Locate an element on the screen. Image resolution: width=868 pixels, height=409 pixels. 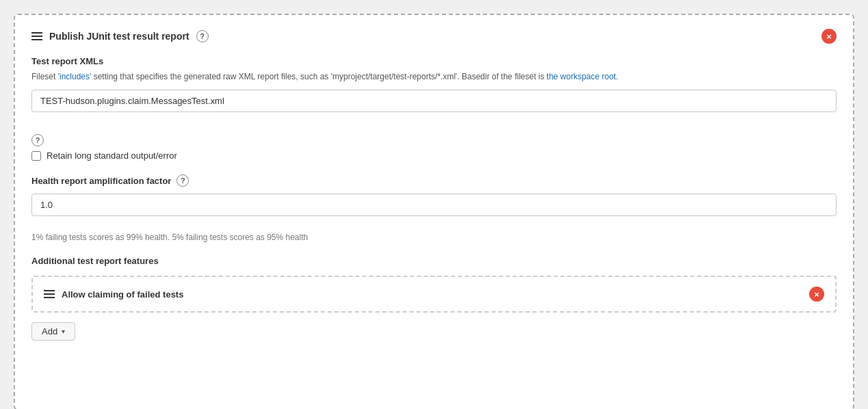
retain-checkbox-label: Retain long standard output/error is located at coordinates (112, 156).